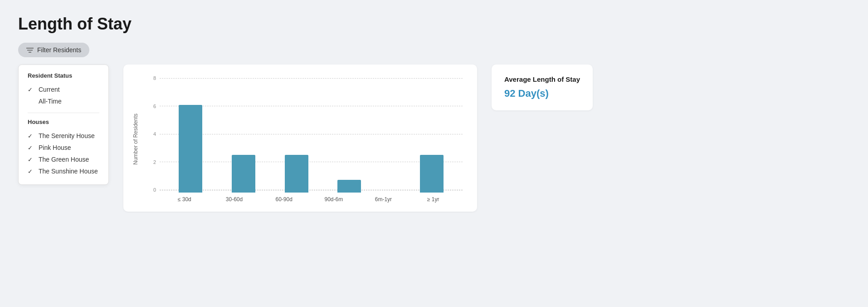 The width and height of the screenshot is (868, 307). What do you see at coordinates (59, 50) in the screenshot?
I see `filter-button-label: Filter Residents` at bounding box center [59, 50].